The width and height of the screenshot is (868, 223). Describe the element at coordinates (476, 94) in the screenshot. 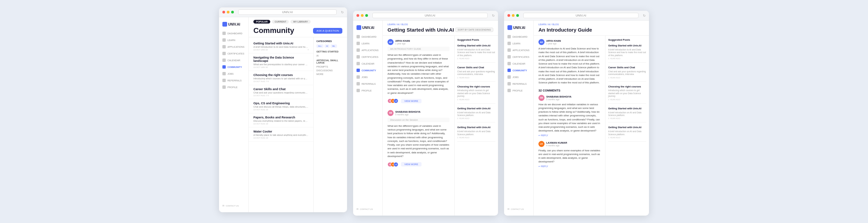

I see `suggested-item: Choosing the right courses Introducing w…` at that location.